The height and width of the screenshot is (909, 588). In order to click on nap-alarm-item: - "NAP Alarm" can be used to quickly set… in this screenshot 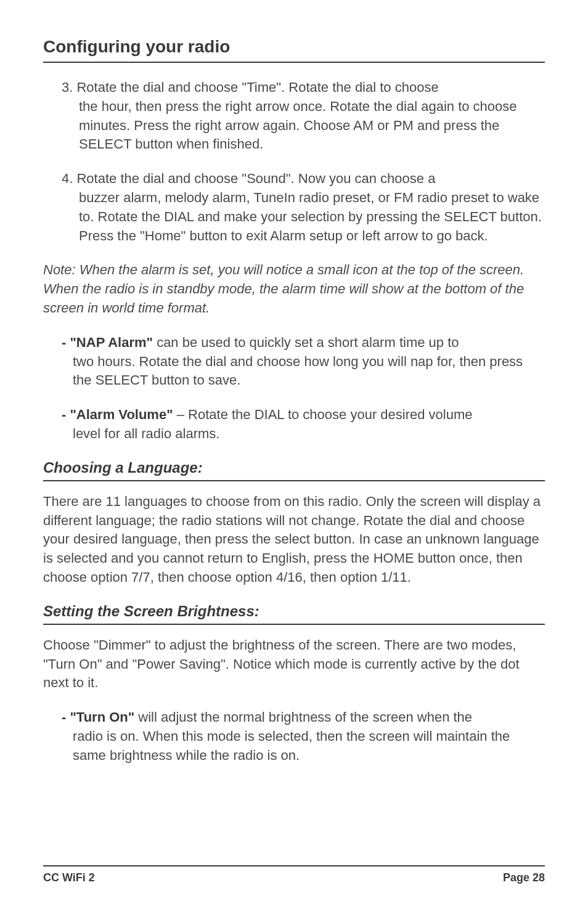, I will do `click(303, 362)`.